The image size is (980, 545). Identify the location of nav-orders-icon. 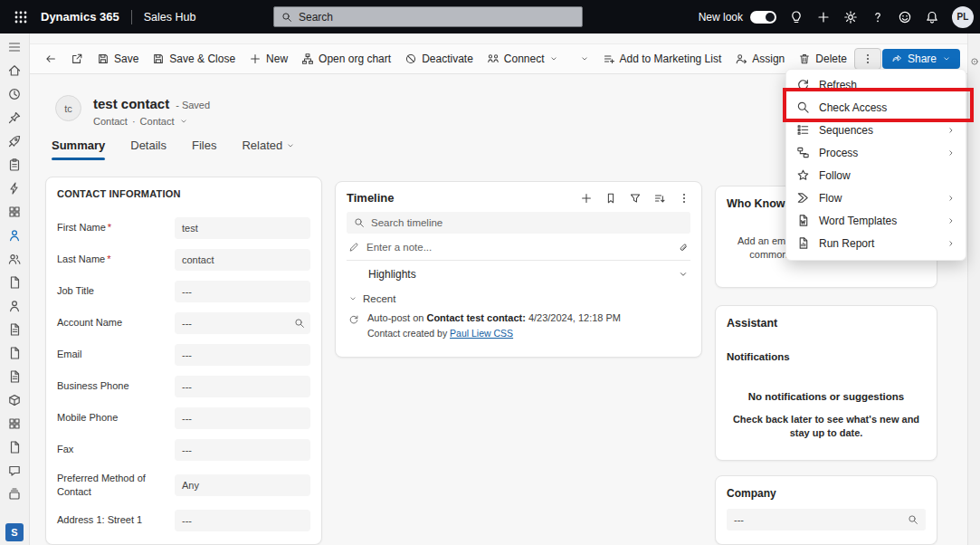
(14, 377).